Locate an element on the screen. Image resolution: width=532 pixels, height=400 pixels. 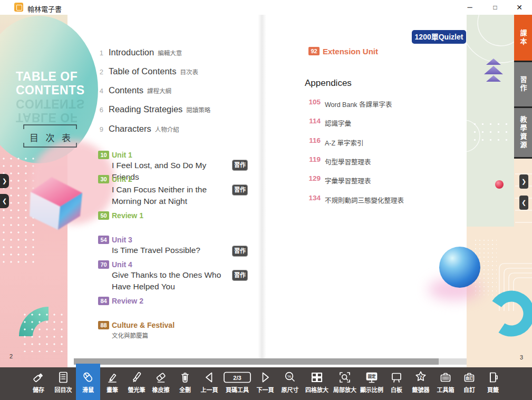
red-ball-shape is located at coordinates (499, 184).